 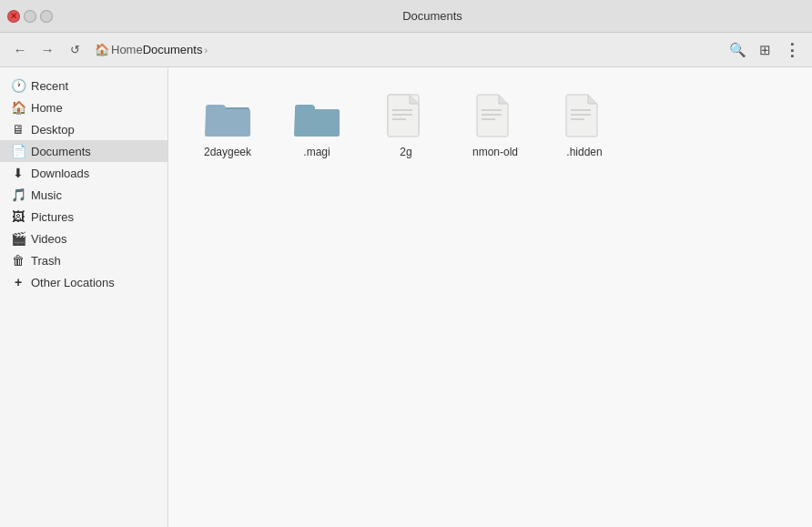 What do you see at coordinates (173, 49) in the screenshot?
I see `breadcrumb-current: Documents` at bounding box center [173, 49].